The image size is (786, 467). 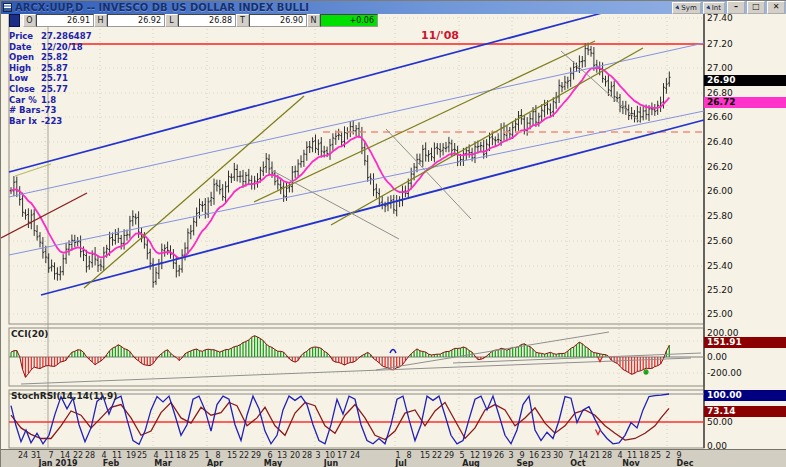 What do you see at coordinates (25, 78) in the screenshot?
I see `data-panel-field: Low` at bounding box center [25, 78].